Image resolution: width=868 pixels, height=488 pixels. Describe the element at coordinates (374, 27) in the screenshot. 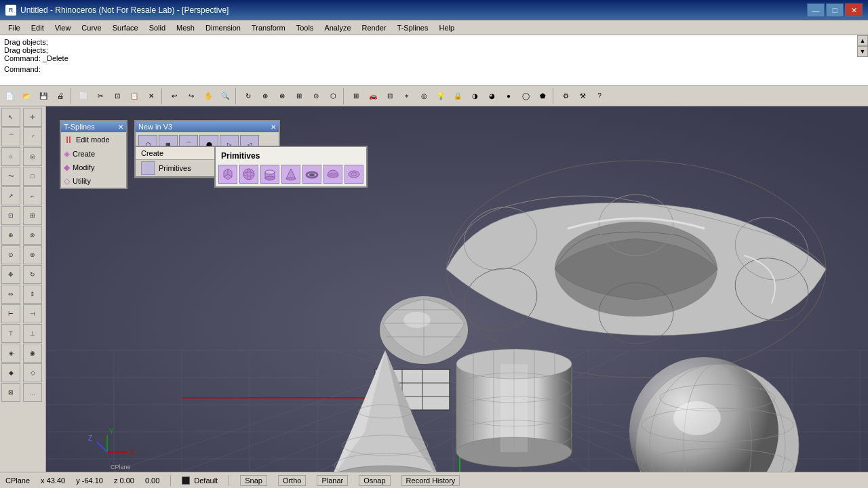

I see `menu-render: Render` at that location.